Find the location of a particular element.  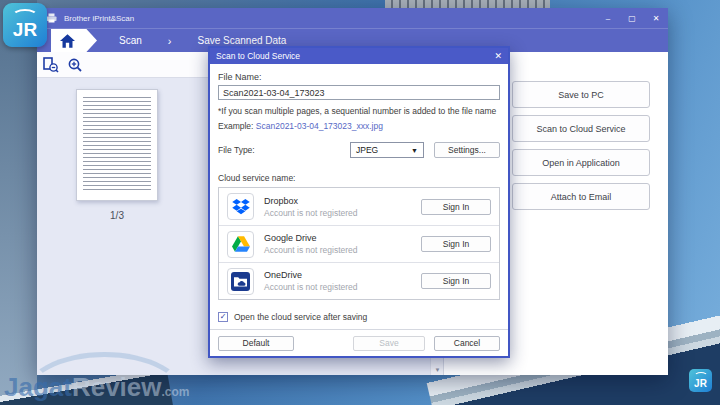

example-label: Example: is located at coordinates (236, 126).